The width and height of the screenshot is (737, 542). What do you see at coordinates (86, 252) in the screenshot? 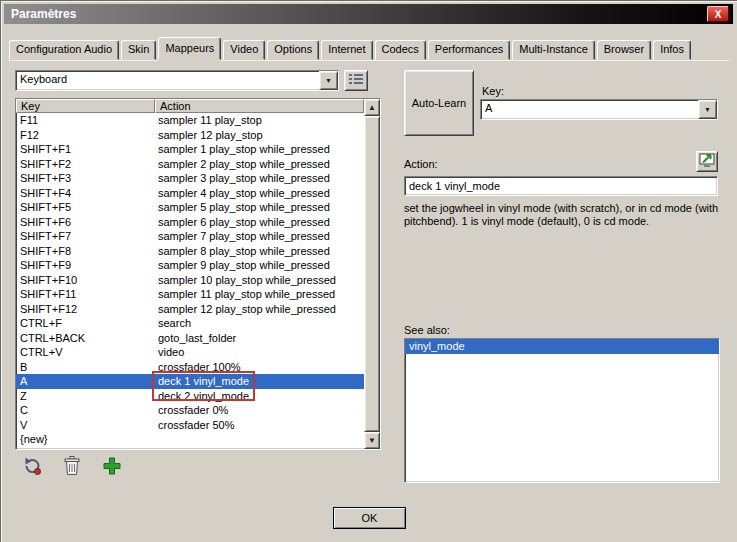
I see `mapping-key-cell: SHIFT+F8` at bounding box center [86, 252].